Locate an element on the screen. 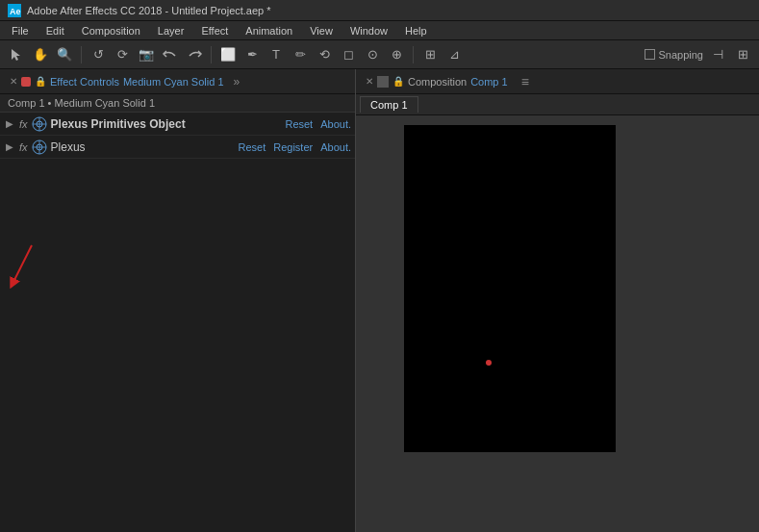 The height and width of the screenshot is (532, 759). rotate-tool: ↺ is located at coordinates (98, 55).